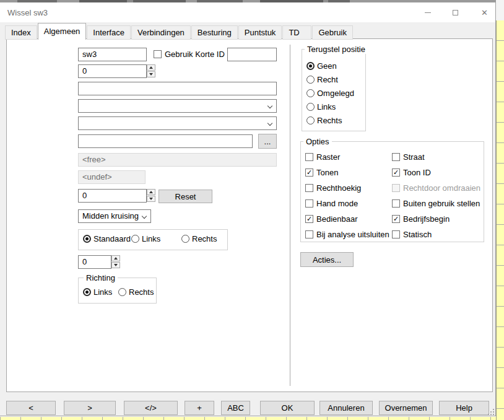 Image resolution: width=504 pixels, height=420 pixels. I want to click on nummer-stepper, so click(151, 71).